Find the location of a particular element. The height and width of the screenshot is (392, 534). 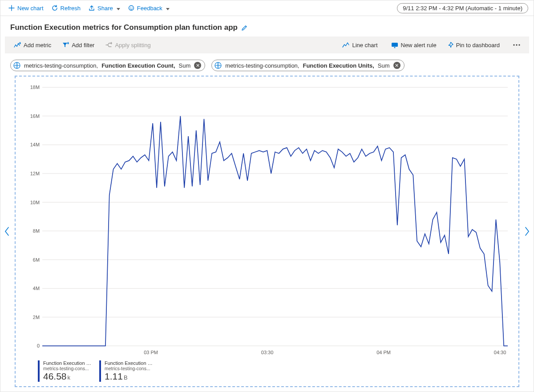

pin-icon is located at coordinates (450, 45).